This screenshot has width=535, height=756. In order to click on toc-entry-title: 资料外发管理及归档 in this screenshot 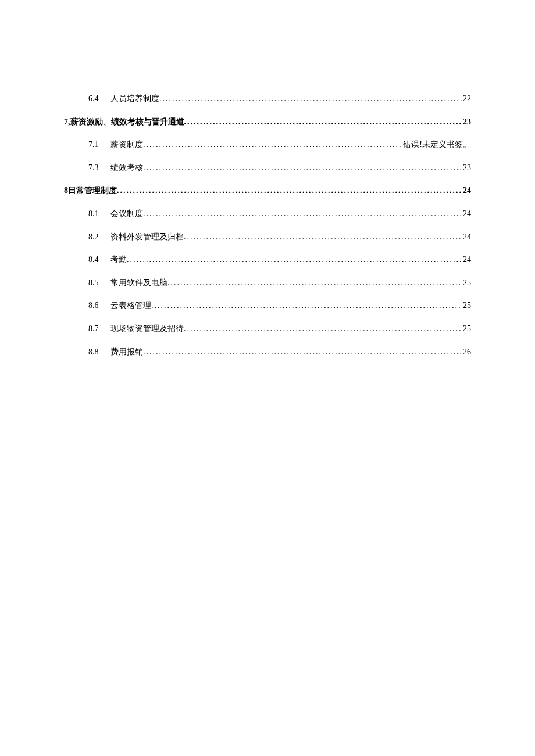, I will do `click(147, 237)`.